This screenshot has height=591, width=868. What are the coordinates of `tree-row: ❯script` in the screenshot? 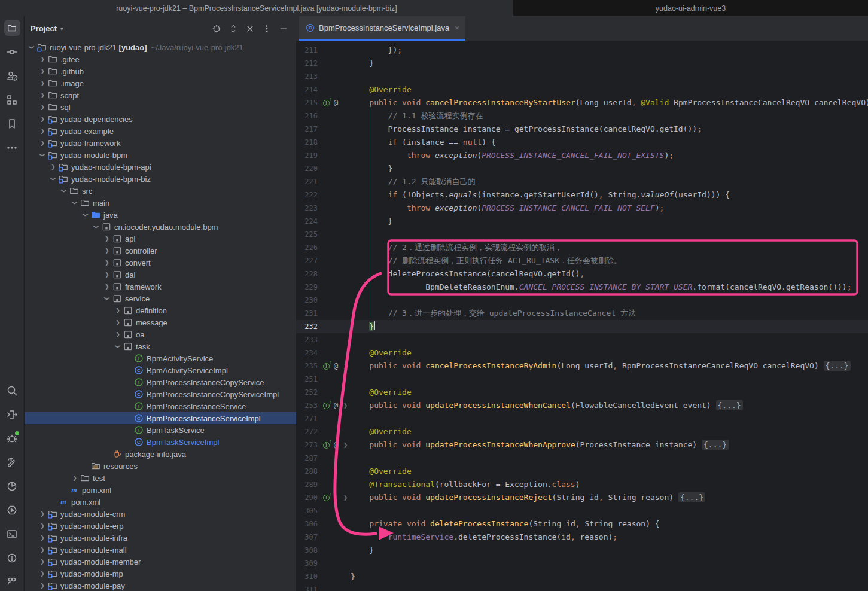 It's located at (160, 95).